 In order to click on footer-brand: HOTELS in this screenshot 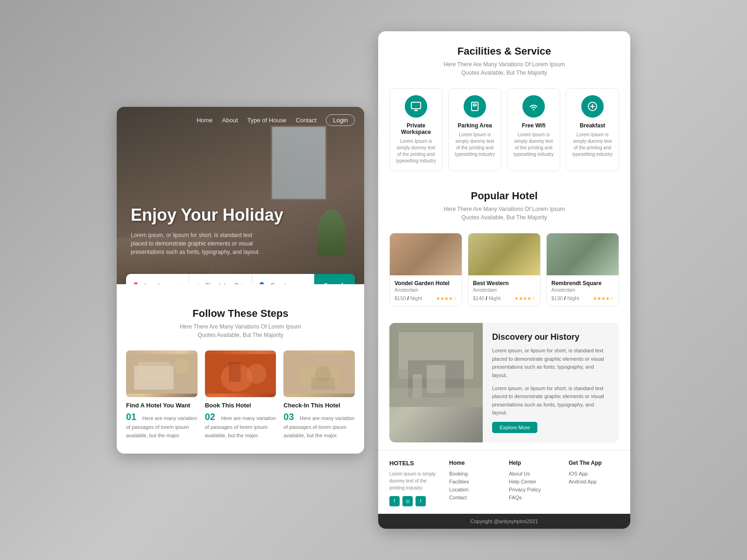, I will do `click(415, 463)`.